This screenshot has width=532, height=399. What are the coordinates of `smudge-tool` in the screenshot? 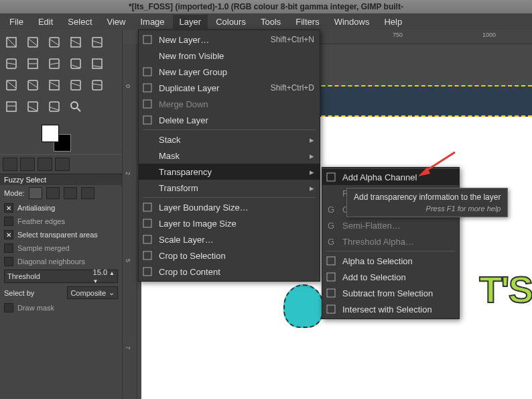 It's located at (97, 85).